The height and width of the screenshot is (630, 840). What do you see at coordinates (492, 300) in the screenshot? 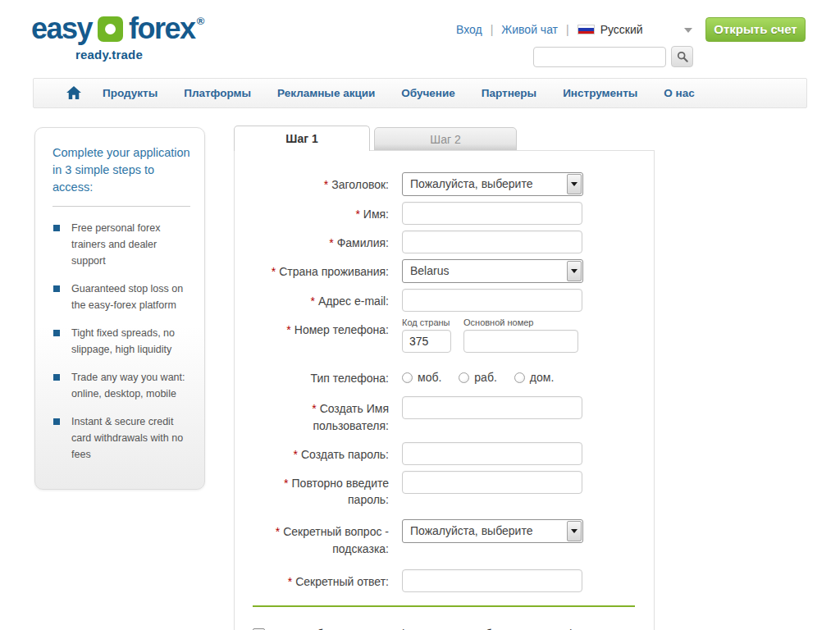
I see `email-input` at bounding box center [492, 300].